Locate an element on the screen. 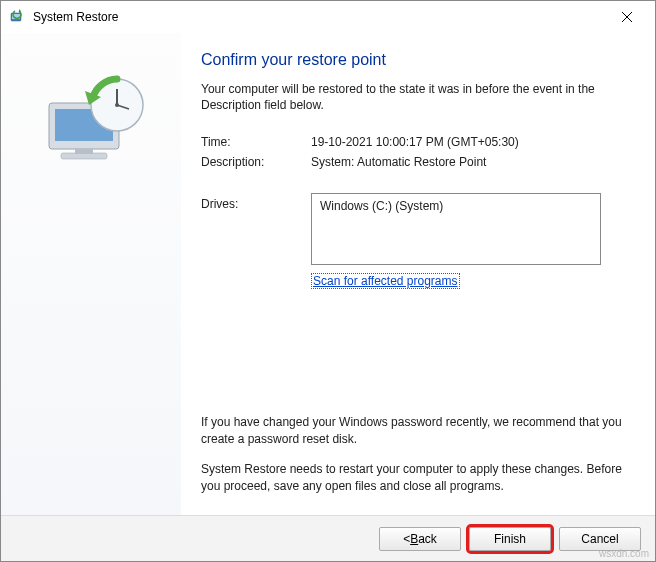  finish-button: Finish is located at coordinates (510, 539).